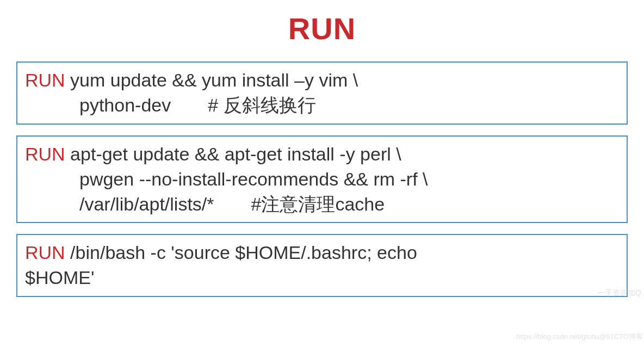 The height and width of the screenshot is (346, 644). What do you see at coordinates (322, 106) in the screenshot?
I see `code-line-indent: python-dev # 反斜线换行` at bounding box center [322, 106].